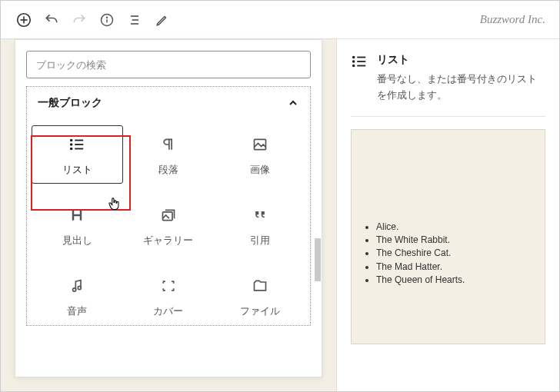  What do you see at coordinates (462, 60) in the screenshot?
I see `sidebar-block-title: リスト` at bounding box center [462, 60].